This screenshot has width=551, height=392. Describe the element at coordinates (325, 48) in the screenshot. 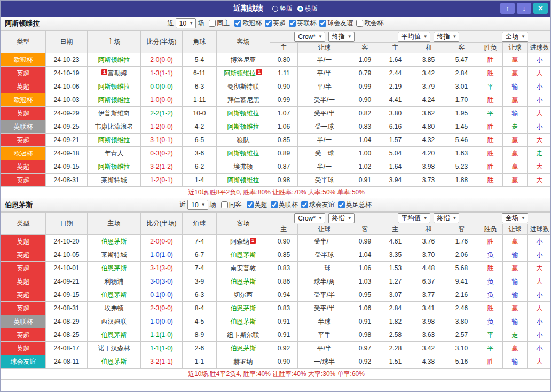

I see `subcol-handicap: 让球` at that location.